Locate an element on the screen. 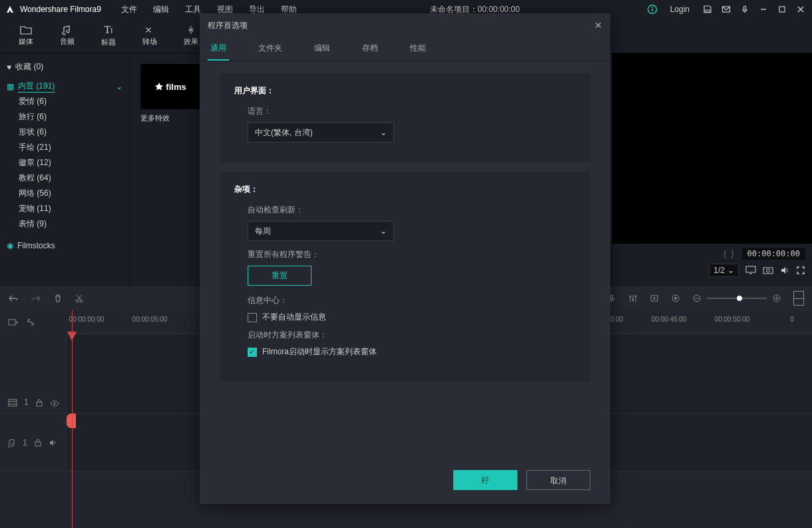 The image size is (812, 528). reset-button: 重置 is located at coordinates (280, 276).